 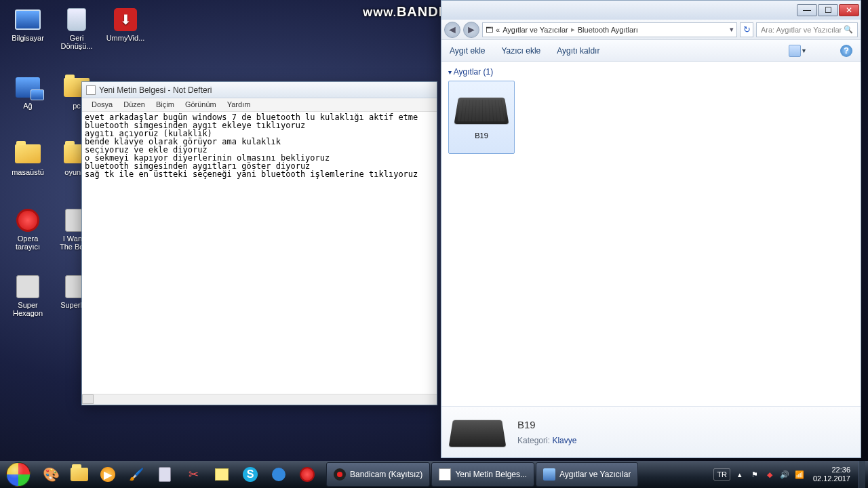 I want to click on notepad-hscrollbar, so click(x=259, y=399).